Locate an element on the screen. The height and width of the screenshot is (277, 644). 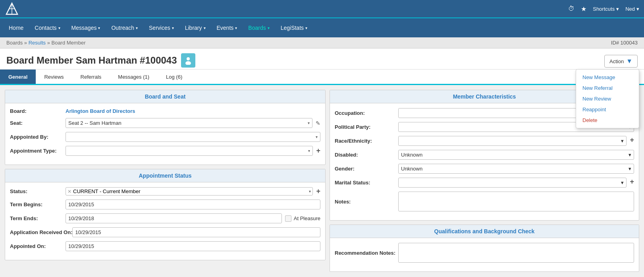
user-menu-button: Ned ▾ is located at coordinates (632, 9).